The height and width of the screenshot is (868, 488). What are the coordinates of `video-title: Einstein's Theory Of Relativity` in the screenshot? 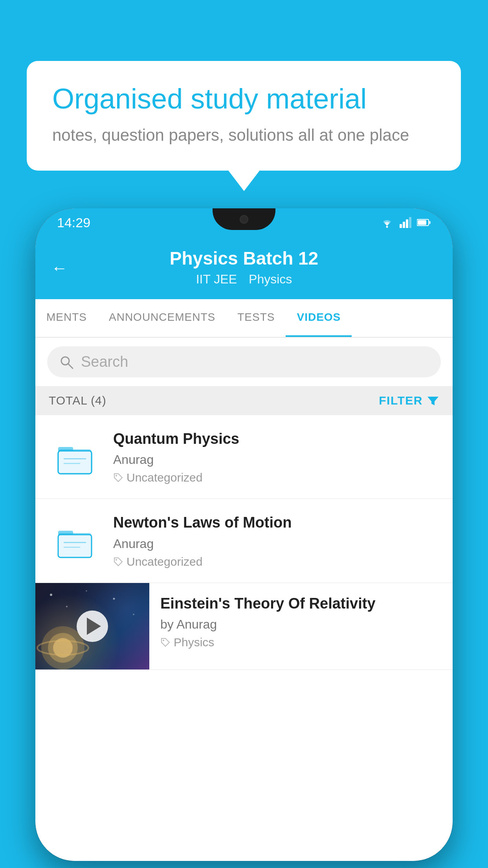 It's located at (303, 604).